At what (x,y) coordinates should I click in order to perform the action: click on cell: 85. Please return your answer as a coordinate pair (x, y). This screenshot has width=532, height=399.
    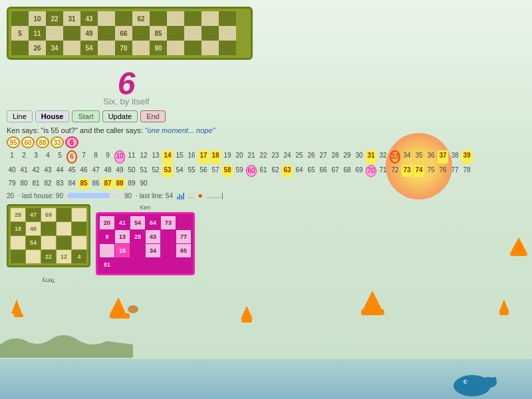
    Looking at the image, I should click on (158, 33).